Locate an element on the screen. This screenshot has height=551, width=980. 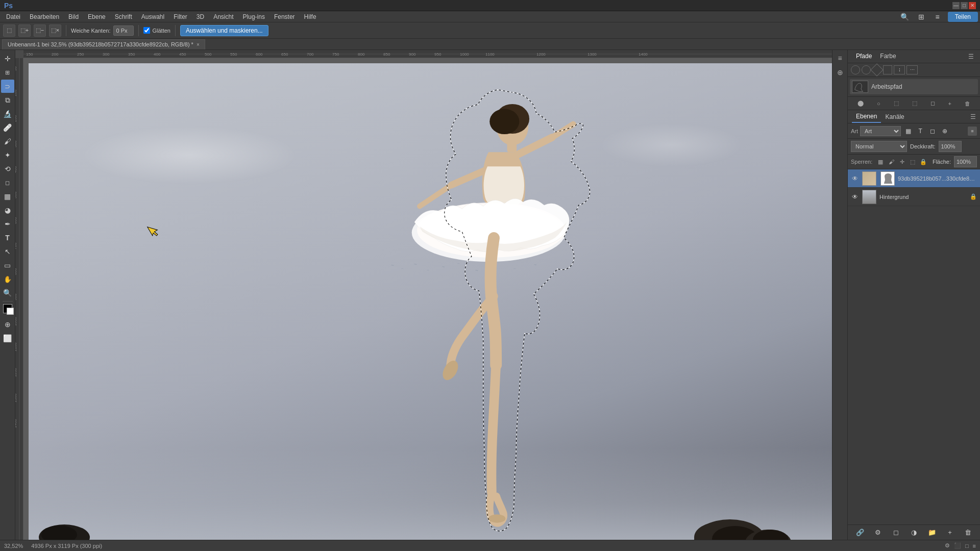
statusbar-right-icon2: ⬛ is located at coordinates (958, 546).